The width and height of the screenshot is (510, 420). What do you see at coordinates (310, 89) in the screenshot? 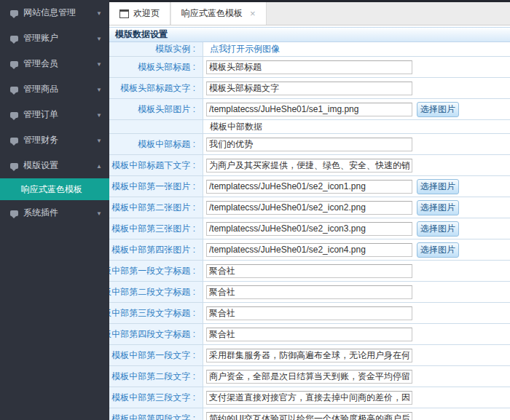
I see `form-row-header-title-text: 模板头部标题文字 :` at bounding box center [310, 89].